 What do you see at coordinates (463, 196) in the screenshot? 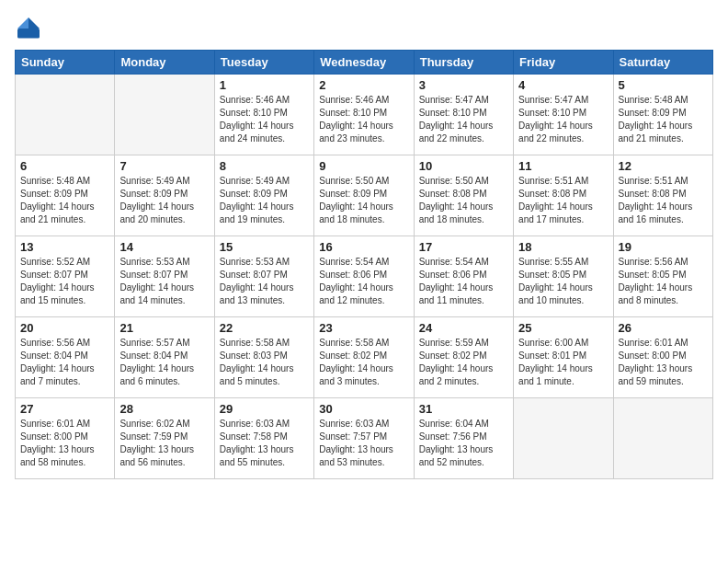
I see `calendar-cell: 10Sunrise: 5:50 AM Sunset: 8:08 PM Dayli…` at bounding box center [463, 196].